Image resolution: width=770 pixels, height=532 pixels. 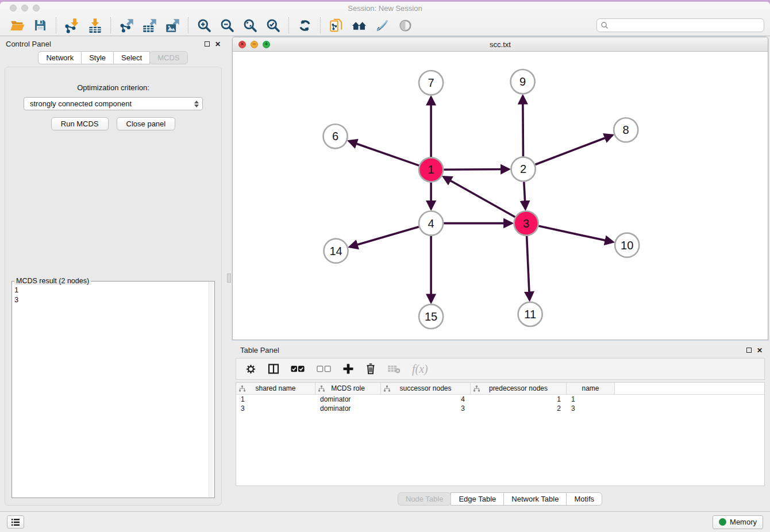 What do you see at coordinates (276, 388) in the screenshot?
I see `column-header-shared-name: shared name` at bounding box center [276, 388].